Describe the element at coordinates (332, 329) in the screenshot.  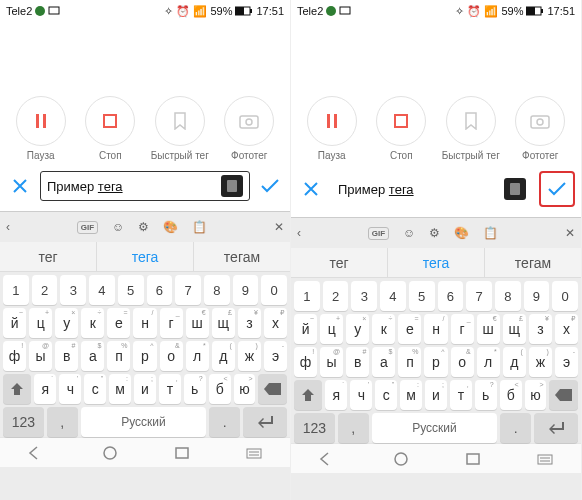
I see `key: ц+` at that location.